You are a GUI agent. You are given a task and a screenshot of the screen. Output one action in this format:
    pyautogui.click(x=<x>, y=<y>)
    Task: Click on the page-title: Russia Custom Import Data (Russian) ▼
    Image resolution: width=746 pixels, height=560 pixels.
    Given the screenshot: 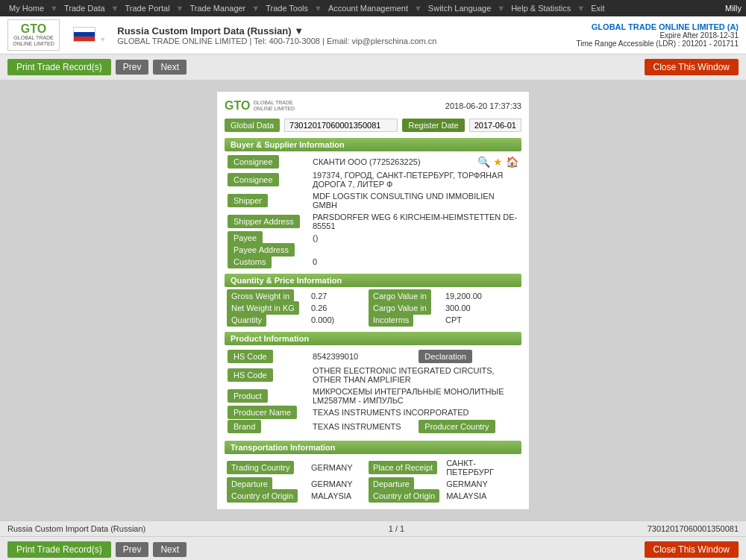 What is the action you would take?
    pyautogui.click(x=346, y=31)
    